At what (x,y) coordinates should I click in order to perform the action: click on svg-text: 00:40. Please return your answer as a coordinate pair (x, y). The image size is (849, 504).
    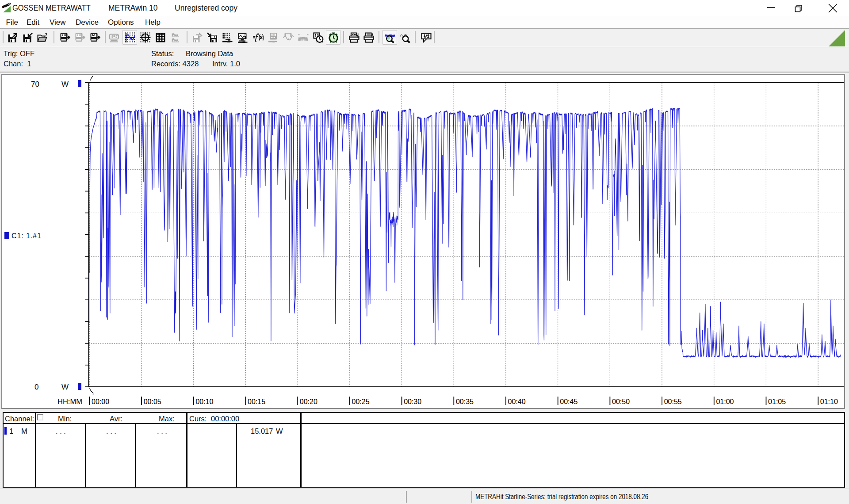
    Looking at the image, I should click on (517, 401).